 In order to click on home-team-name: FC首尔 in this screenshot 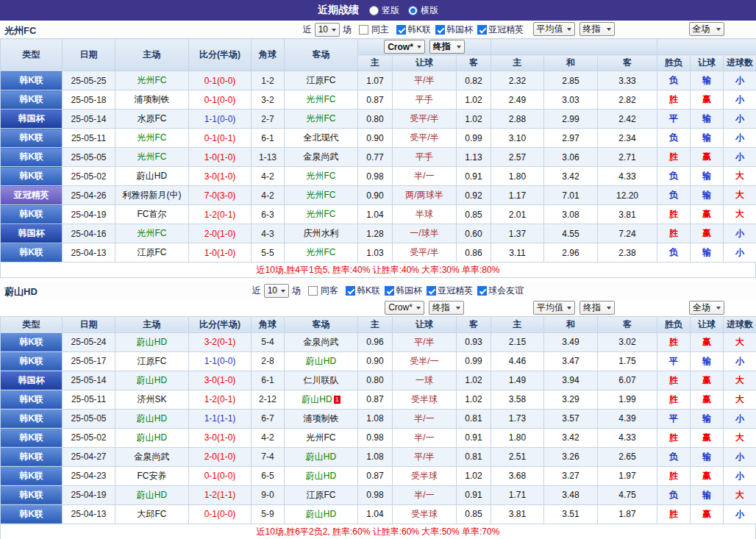, I will do `click(152, 214)`.